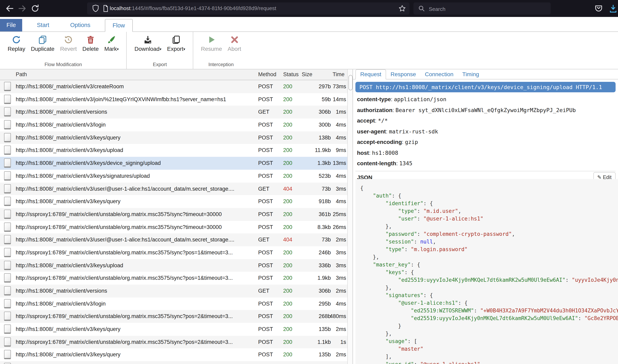  Describe the element at coordinates (486, 131) in the screenshot. I see `header-line: user-agent: matrix-rust-sdk` at that location.